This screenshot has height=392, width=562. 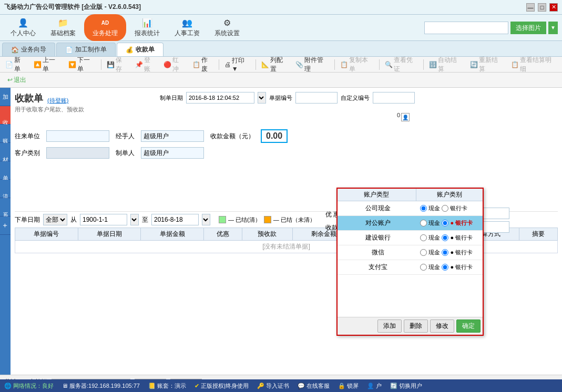 I want to click on print-icon: 🖨, so click(x=228, y=65).